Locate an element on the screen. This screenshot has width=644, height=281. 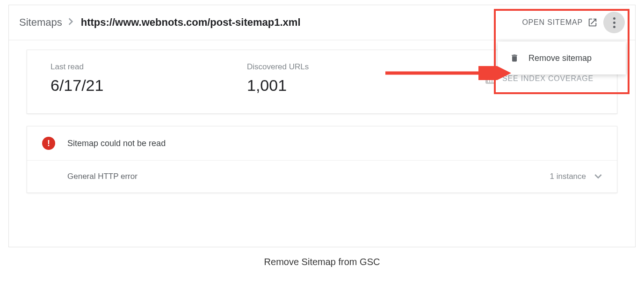
page-header: Sitemaps https://www.webnots.com/post-si… is located at coordinates (322, 22).